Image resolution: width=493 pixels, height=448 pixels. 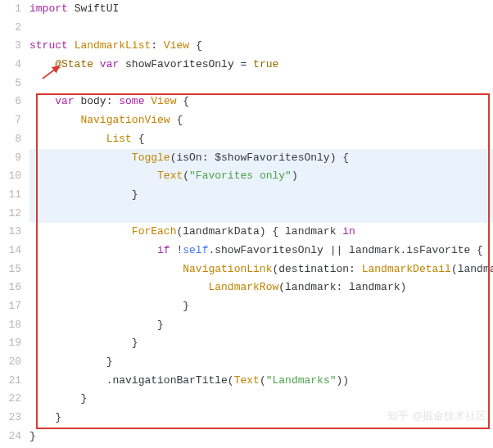 I want to click on line-number: 15, so click(x=11, y=270).